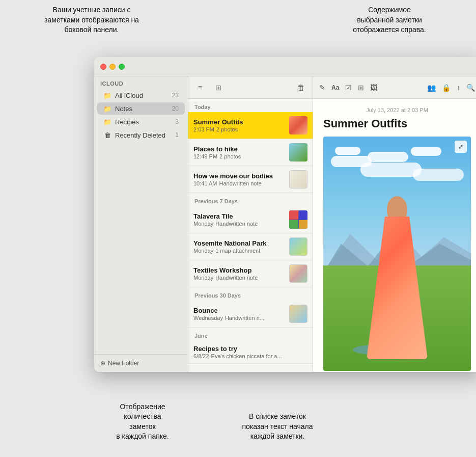  Describe the element at coordinates (239, 311) in the screenshot. I see `note-title: Bounce` at that location.